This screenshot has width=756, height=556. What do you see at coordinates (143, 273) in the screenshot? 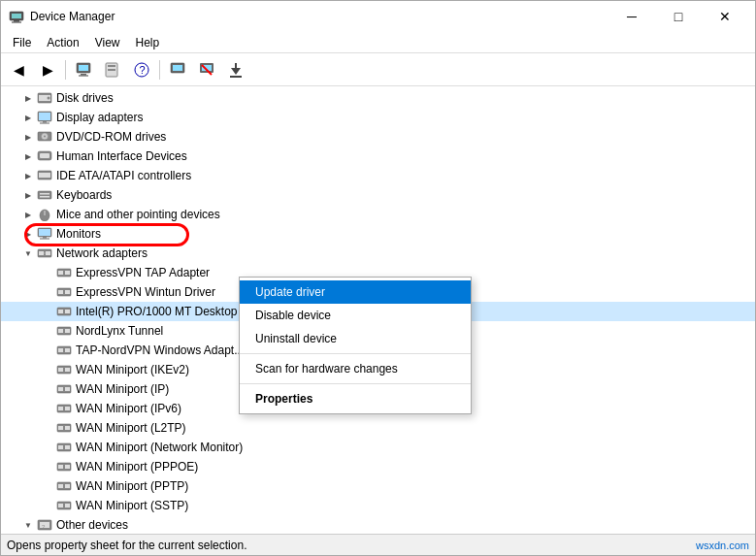
I see `expressvpn-tap-label: ExpressVPN TAP Adapter` at bounding box center [143, 273].